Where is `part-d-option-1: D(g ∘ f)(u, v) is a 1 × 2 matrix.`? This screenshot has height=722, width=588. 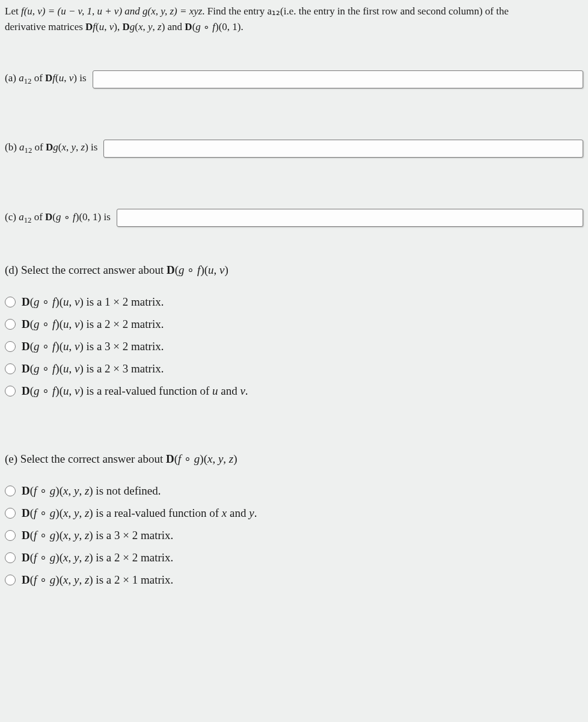 part-d-option-1: D(g ∘ f)(u, v) is a 1 × 2 matrix. is located at coordinates (294, 302).